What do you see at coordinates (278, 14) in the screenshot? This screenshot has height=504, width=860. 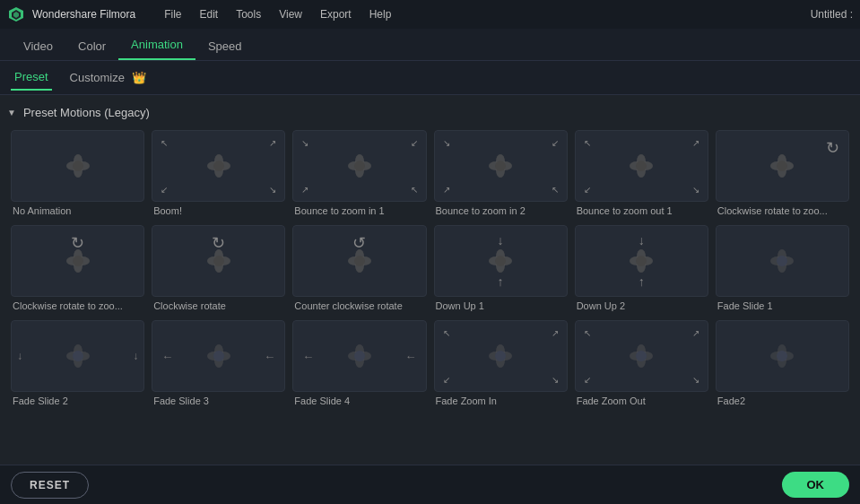 I see `menu-bar: File Edit Tools View Export Help` at bounding box center [278, 14].